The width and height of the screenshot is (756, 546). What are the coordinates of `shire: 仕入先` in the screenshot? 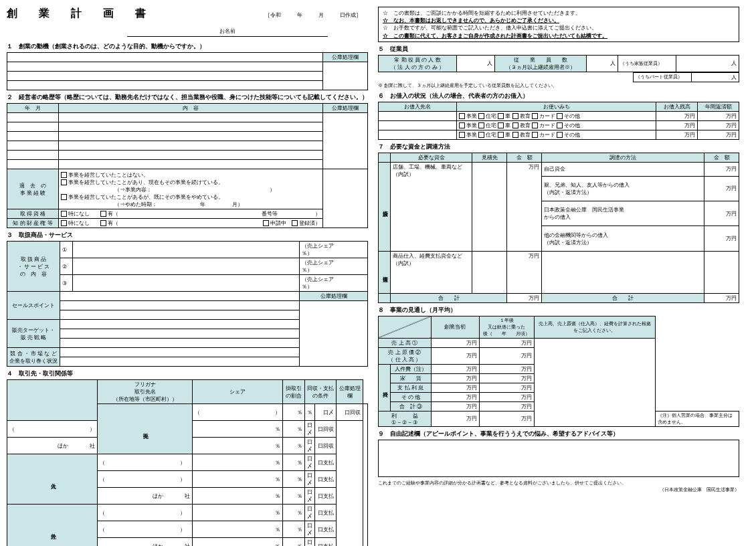 It's located at (52, 479).